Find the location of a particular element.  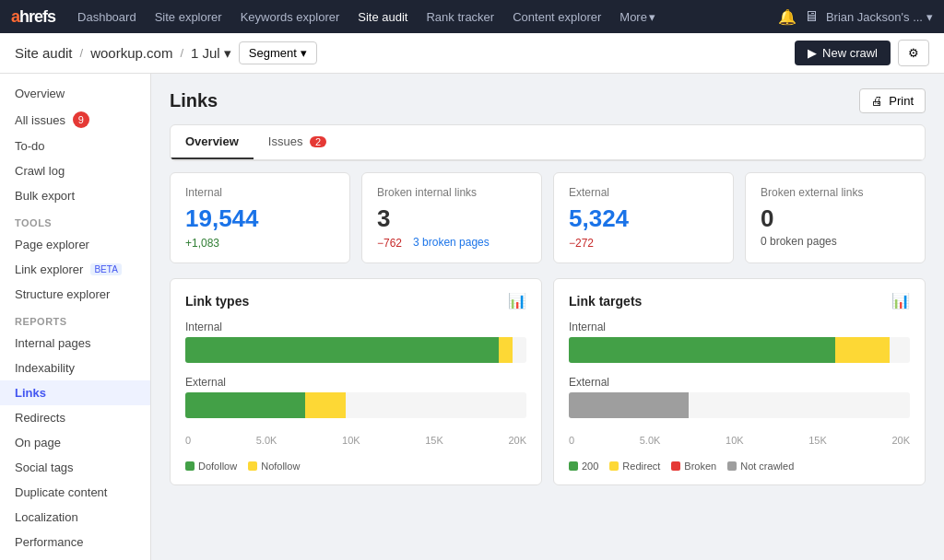

tab-header: Overview Issues 2 is located at coordinates (548, 143).